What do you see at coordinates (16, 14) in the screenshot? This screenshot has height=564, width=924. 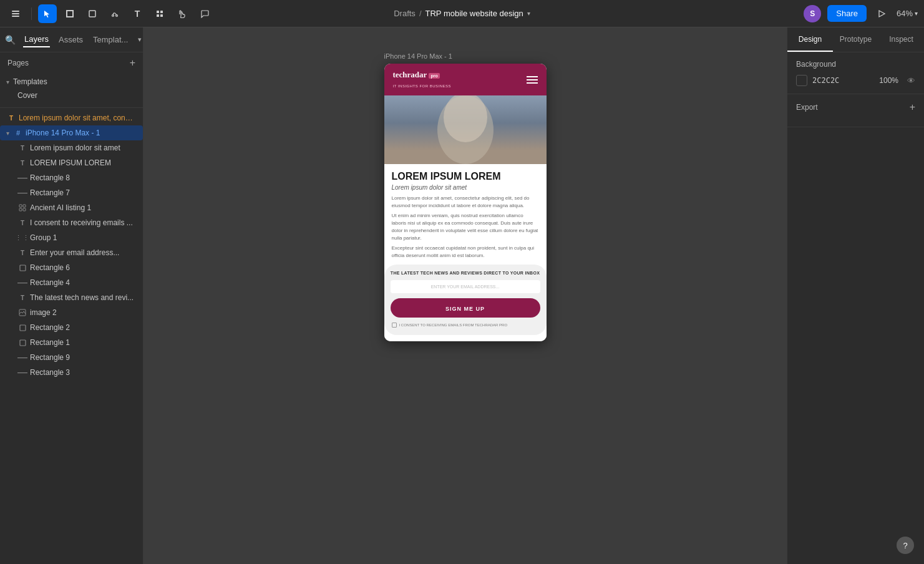 I see `menu-button` at bounding box center [16, 14].